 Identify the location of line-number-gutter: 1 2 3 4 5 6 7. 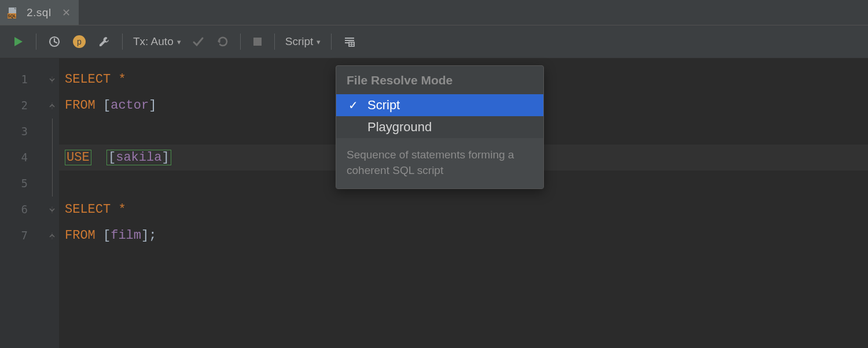
(23, 203).